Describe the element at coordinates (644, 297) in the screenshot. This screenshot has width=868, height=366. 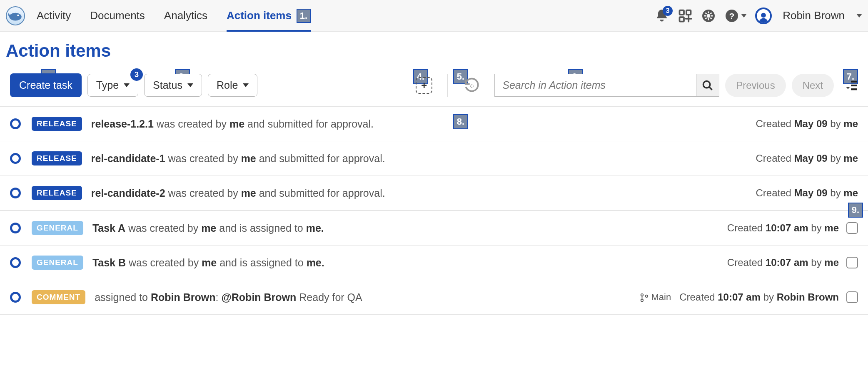
I see `branch-icon` at that location.